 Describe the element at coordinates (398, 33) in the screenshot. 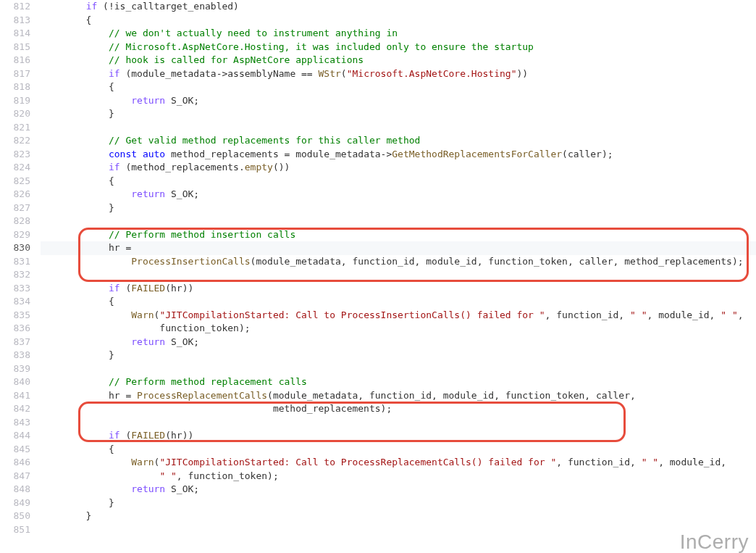

I see `code-line: // we don't actually need to instrument …` at that location.